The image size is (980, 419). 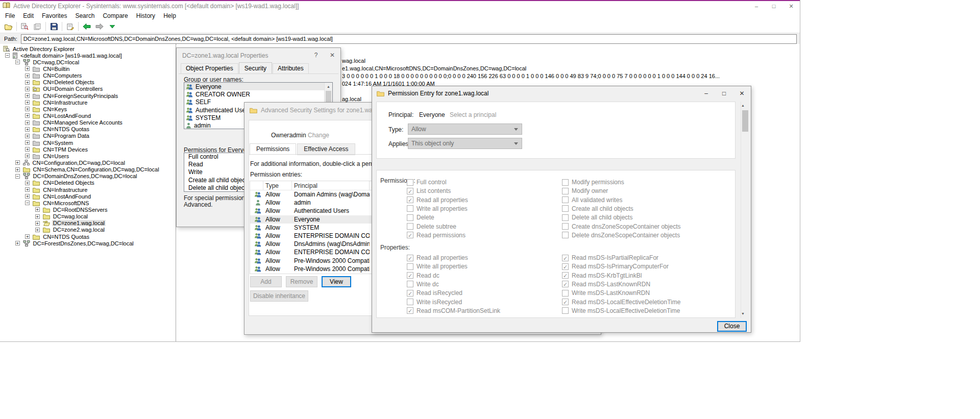 I want to click on menu-item-edit: Edit, so click(x=29, y=16).